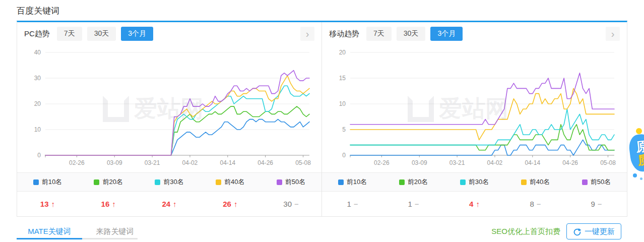  What do you see at coordinates (613, 34) in the screenshot?
I see `mobile-next-button: ›` at bounding box center [613, 34].